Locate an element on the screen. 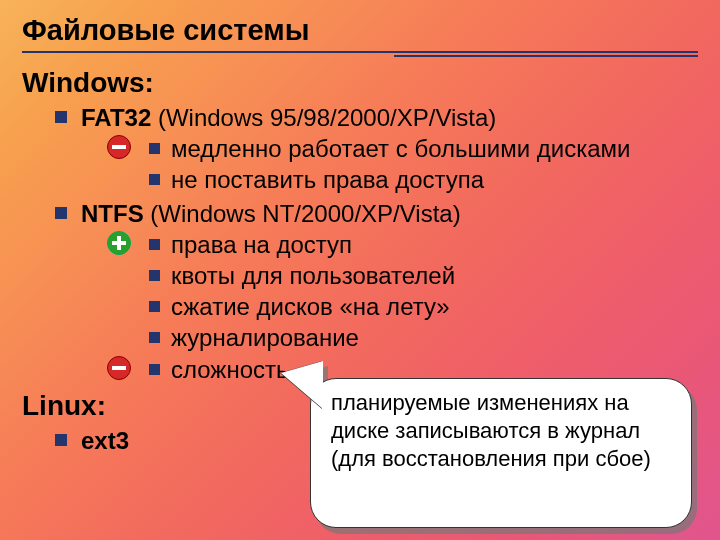 Image resolution: width=720 pixels, height=540 pixels. callout-text: планируемые изменениях на диске записыва… is located at coordinates (491, 430).